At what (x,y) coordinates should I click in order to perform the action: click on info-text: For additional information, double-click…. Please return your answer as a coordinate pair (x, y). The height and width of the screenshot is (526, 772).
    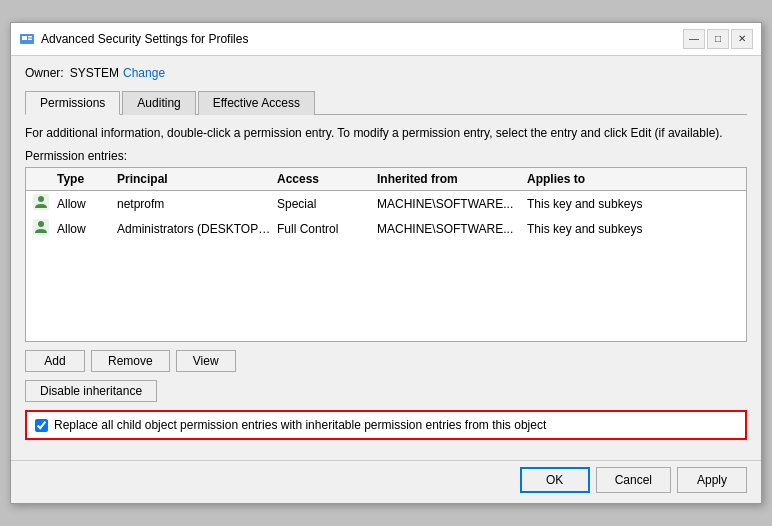
    Looking at the image, I should click on (386, 134).